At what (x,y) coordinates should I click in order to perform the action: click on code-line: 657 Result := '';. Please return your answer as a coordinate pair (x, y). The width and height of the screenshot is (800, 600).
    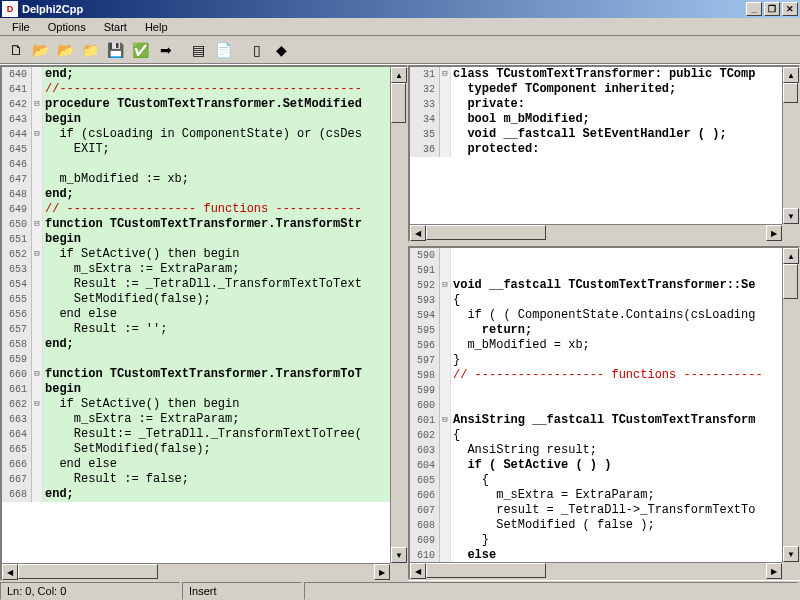
    Looking at the image, I should click on (204, 330).